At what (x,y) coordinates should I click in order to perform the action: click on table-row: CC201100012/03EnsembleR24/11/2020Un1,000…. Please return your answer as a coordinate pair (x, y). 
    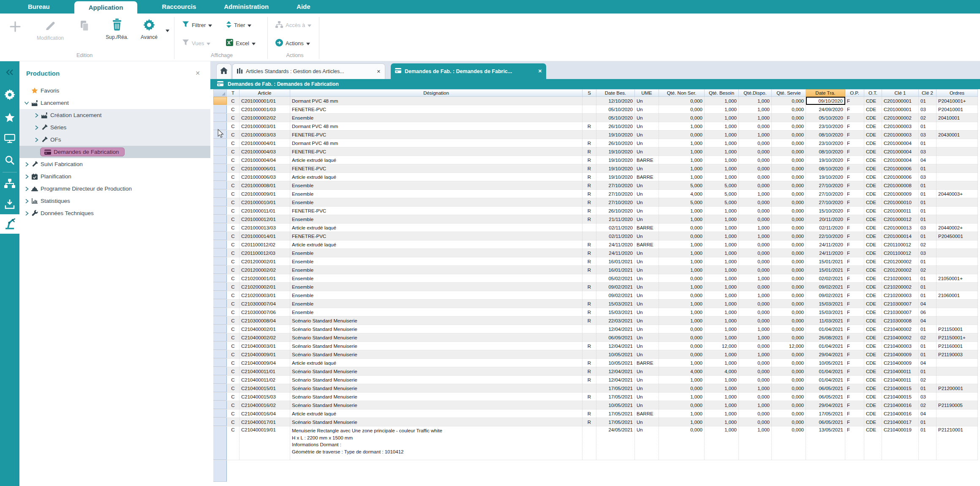
    Looking at the image, I should click on (596, 253).